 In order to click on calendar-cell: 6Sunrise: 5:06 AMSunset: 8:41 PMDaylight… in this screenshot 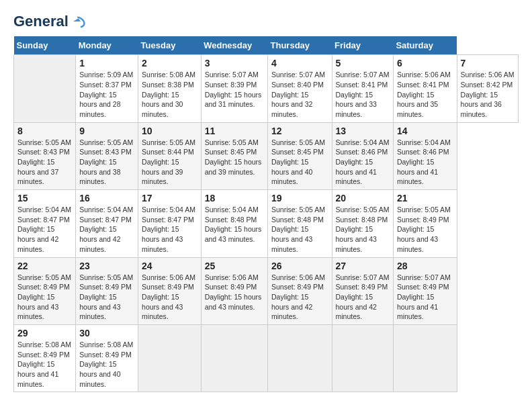, I will do `click(425, 89)`.